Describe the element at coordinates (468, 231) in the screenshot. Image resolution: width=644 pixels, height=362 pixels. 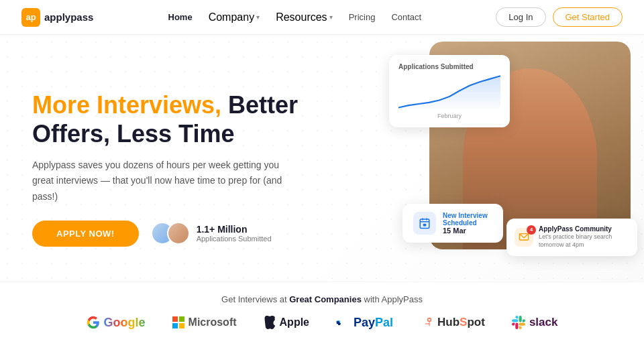
I see `interview-date: 15 Mar` at that location.